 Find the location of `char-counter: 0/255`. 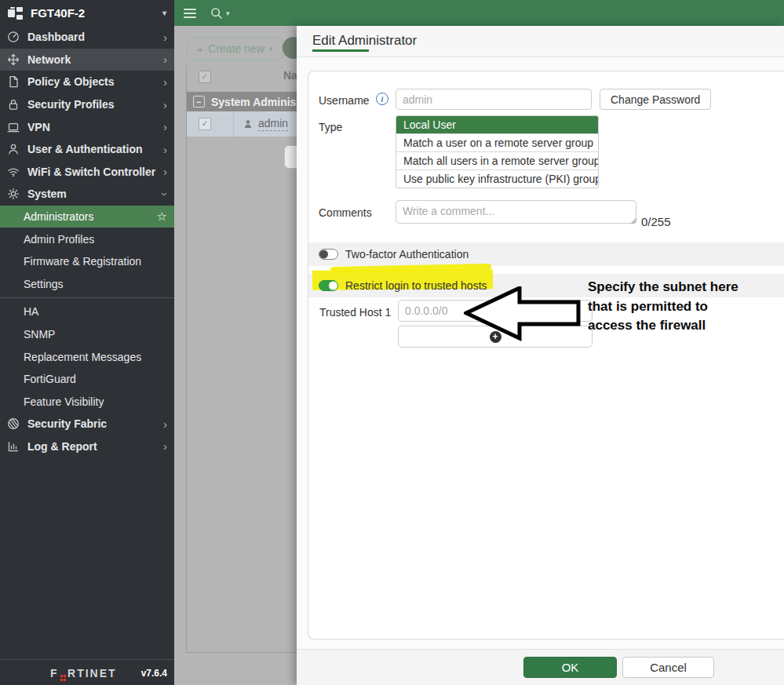

char-counter: 0/255 is located at coordinates (656, 221).